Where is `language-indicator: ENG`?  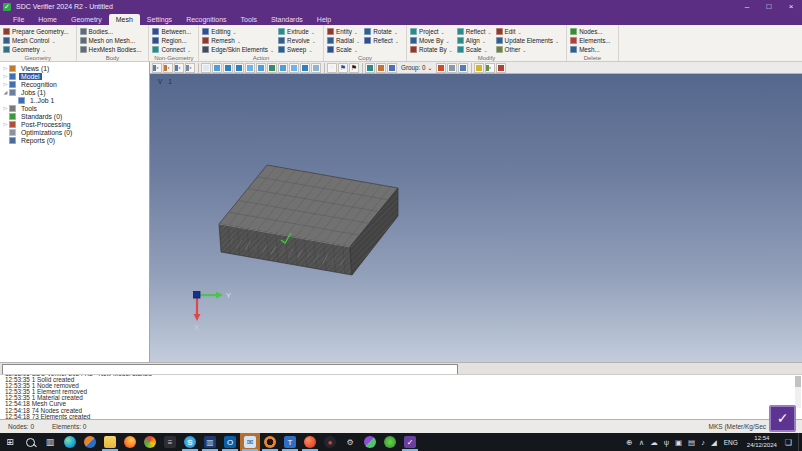
language-indicator: ENG is located at coordinates (731, 442).